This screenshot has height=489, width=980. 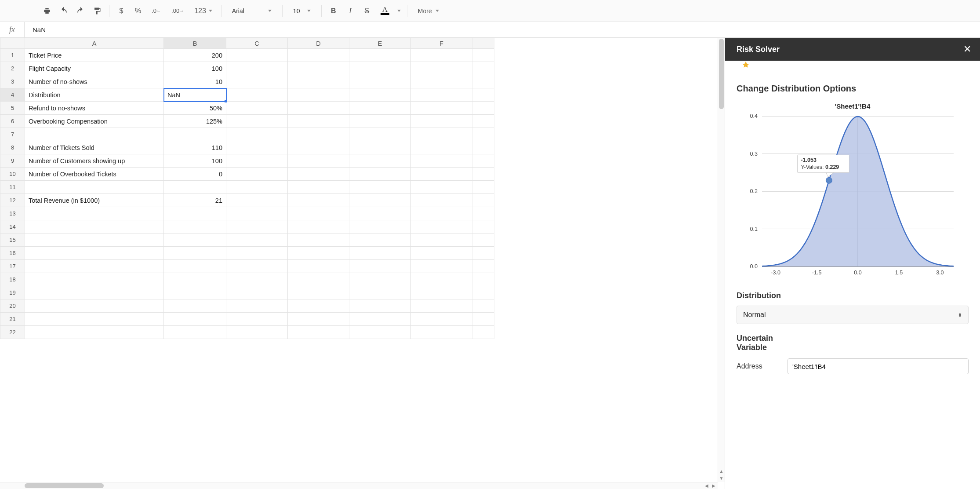 I want to click on column-header-A: A, so click(x=94, y=44).